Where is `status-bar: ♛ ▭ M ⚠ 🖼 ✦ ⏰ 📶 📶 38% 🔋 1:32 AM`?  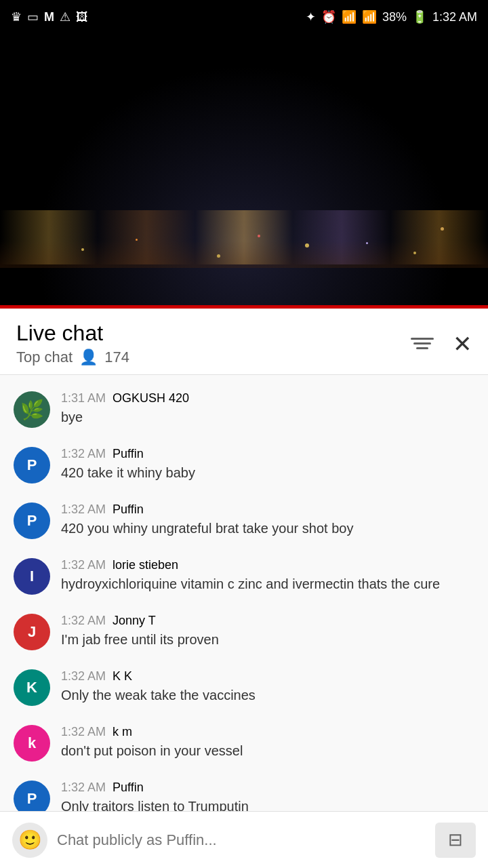
status-bar: ♛ ▭ M ⚠ 🖼 ✦ ⏰ 📶 📶 38% 🔋 1:32 AM is located at coordinates (244, 17).